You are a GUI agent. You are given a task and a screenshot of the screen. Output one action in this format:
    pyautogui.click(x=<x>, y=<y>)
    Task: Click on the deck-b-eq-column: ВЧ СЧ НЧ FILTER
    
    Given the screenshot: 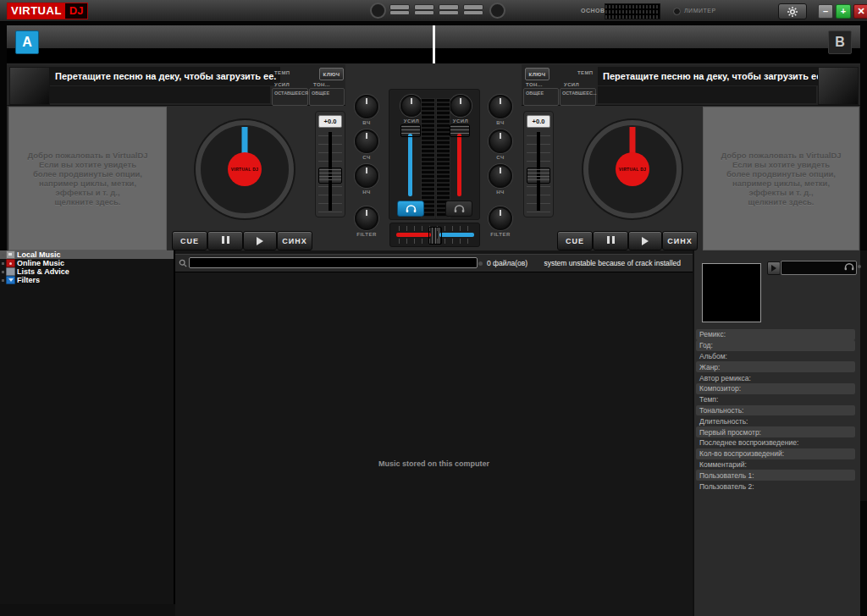 What is the action you would take?
    pyautogui.click(x=500, y=166)
    